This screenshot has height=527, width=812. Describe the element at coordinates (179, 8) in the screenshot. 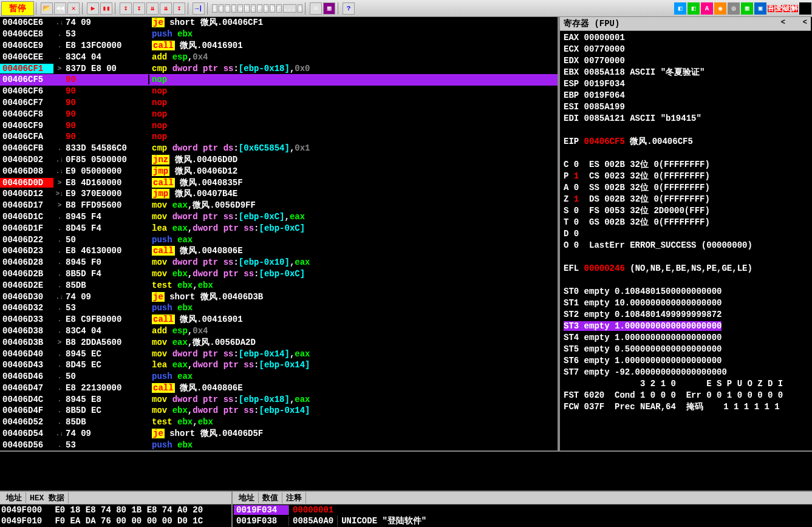

I see `execute-till-icon: ↧` at that location.